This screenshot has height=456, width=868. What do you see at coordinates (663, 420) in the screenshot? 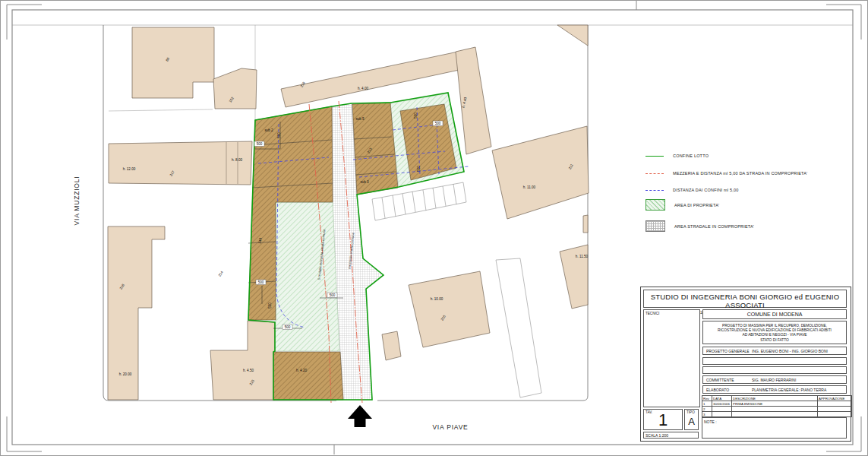
I see `tav-cell: TAV. 1` at bounding box center [663, 420].